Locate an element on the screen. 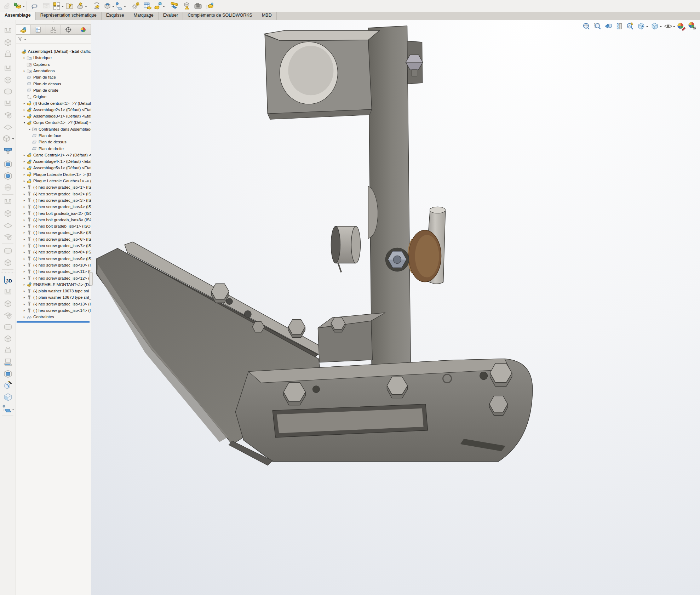  angle-bracket-tool-button is located at coordinates (8, 138).